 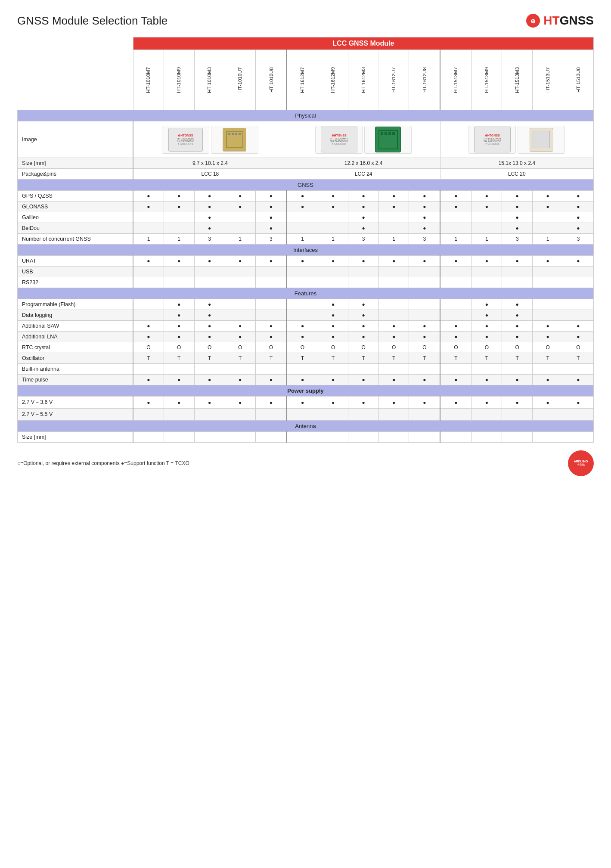 I want to click on osc-c11: T, so click(x=456, y=358).